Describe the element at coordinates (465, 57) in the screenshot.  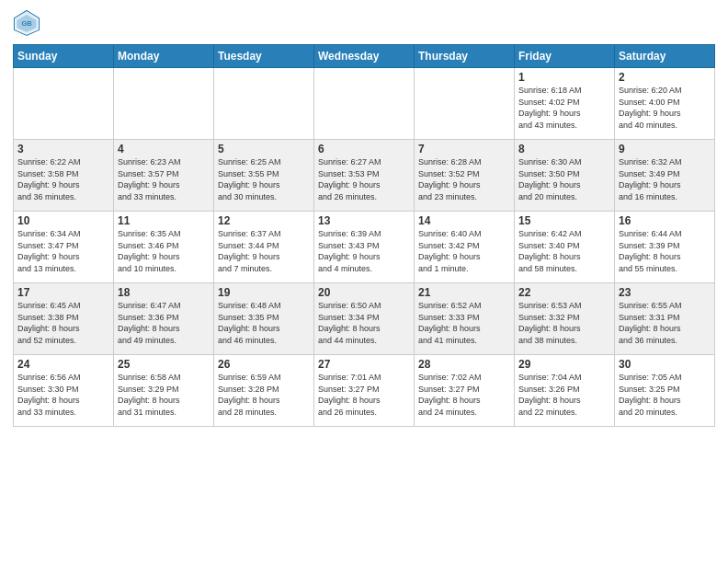
I see `header-cell-thursday: Thursday` at that location.